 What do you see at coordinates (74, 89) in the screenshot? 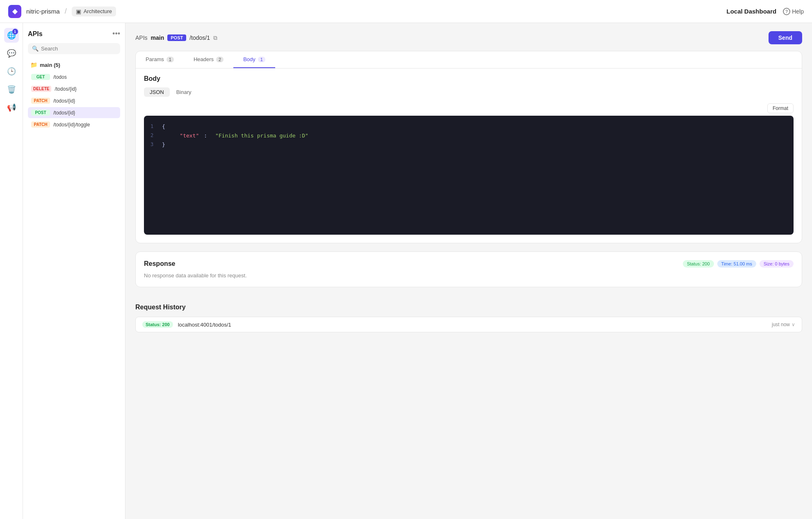
I see `api-item-delete-todos-id: DELETE /todos/{id}` at bounding box center [74, 89].